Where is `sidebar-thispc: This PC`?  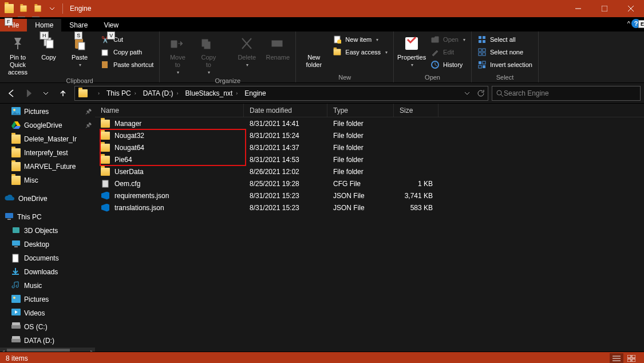 sidebar-thispc: This PC is located at coordinates (48, 217).